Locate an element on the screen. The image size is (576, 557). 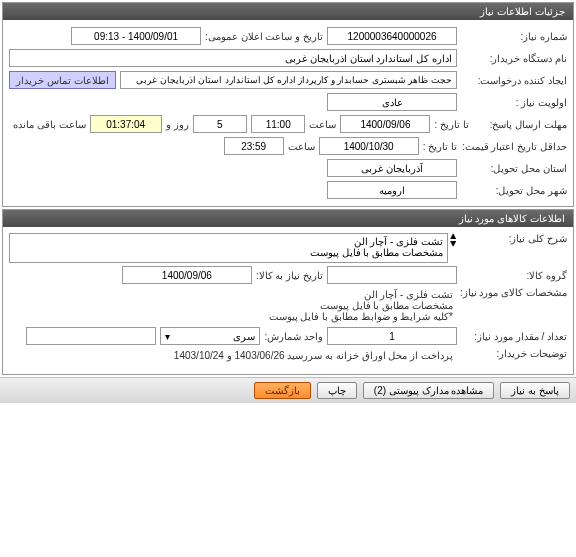
city-field: ارومیه is located at coordinates (392, 190).